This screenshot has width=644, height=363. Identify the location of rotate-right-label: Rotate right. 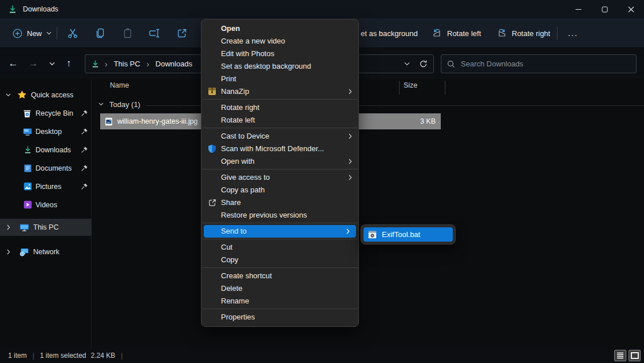
(531, 33).